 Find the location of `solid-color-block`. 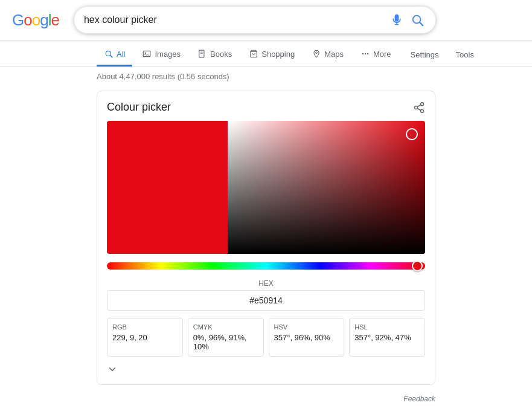

solid-color-block is located at coordinates (167, 187).